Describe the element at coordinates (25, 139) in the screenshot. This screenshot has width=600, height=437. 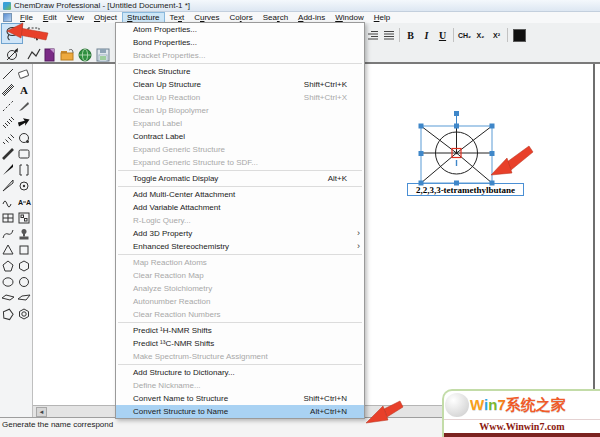
I see `orbital-tool` at that location.